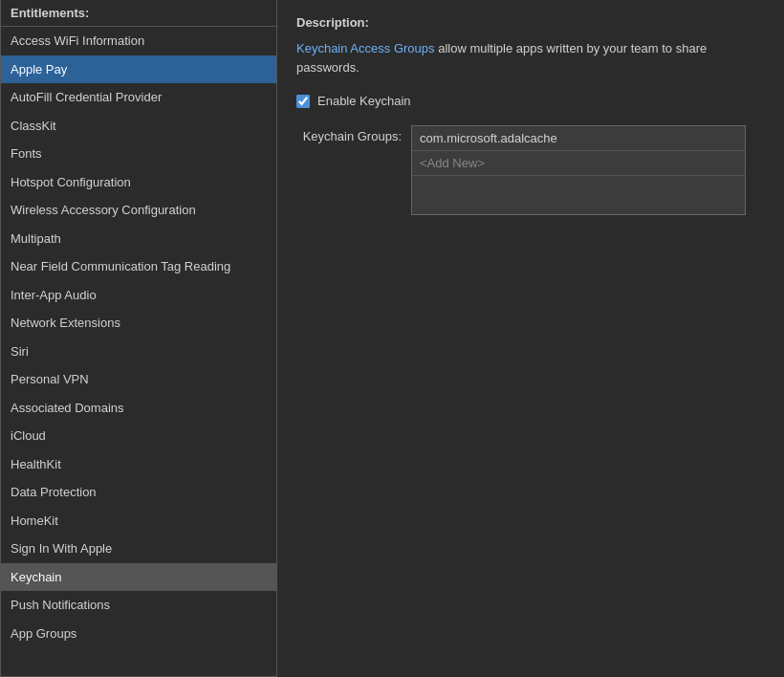  Describe the element at coordinates (139, 323) in the screenshot. I see `entitlement-item: Network Extensions` at that location.